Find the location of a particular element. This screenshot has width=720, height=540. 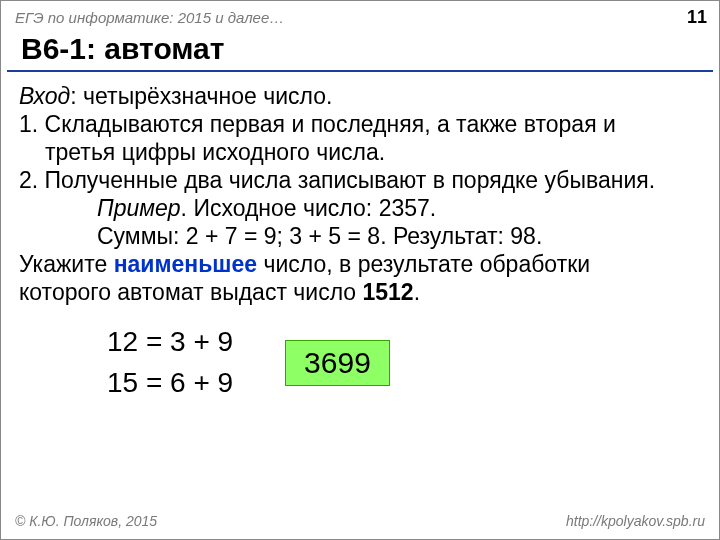

equation-2: 15 = 6 + 9 is located at coordinates (170, 384).